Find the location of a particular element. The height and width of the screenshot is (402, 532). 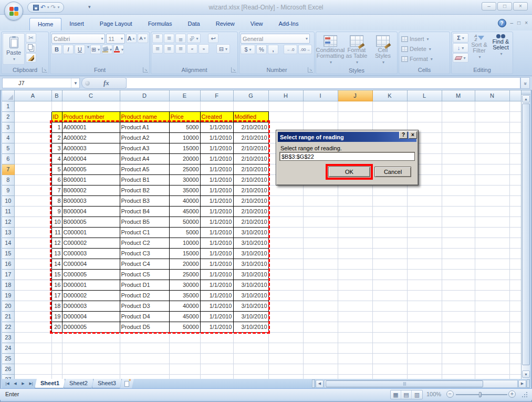

clear-button: ▾ is located at coordinates (461, 58).